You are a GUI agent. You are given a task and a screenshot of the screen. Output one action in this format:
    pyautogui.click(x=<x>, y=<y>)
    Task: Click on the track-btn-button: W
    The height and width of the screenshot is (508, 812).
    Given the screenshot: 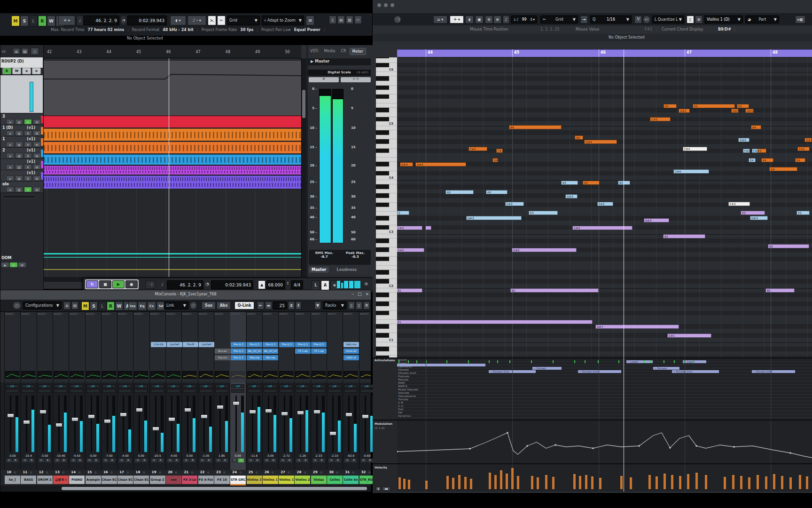 What is the action you would take?
    pyautogui.click(x=37, y=178)
    